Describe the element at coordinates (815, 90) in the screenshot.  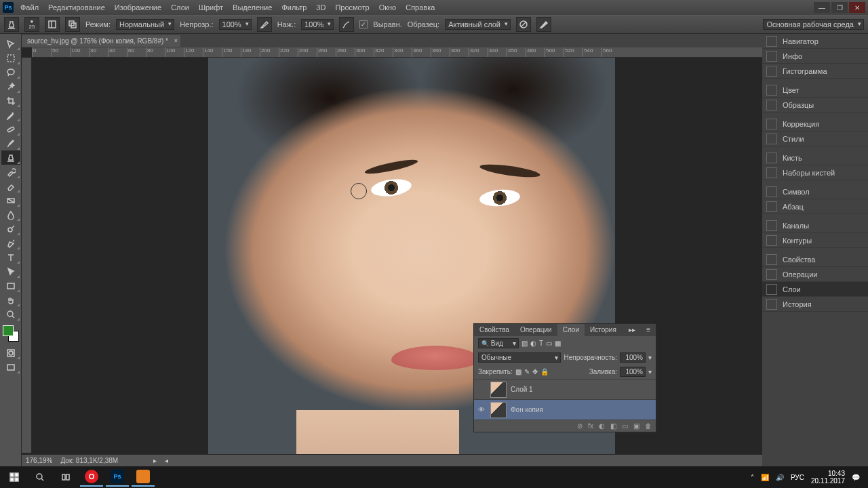
I see `panel-item: Цвет` at that location.